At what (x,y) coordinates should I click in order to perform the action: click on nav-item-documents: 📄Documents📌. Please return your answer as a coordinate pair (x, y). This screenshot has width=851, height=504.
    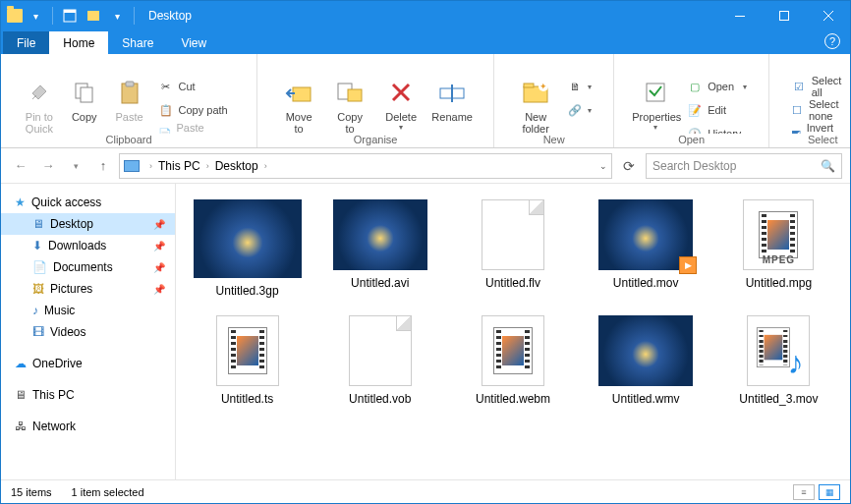
    Looking at the image, I should click on (88, 267).